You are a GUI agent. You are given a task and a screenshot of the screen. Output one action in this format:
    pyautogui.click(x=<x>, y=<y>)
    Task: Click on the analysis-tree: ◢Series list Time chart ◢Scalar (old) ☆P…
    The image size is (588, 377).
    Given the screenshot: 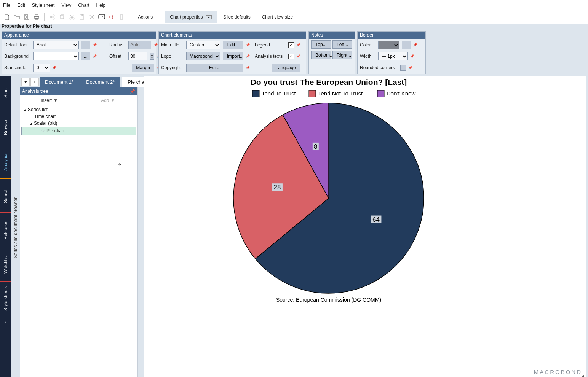 What is the action you would take?
    pyautogui.click(x=78, y=241)
    